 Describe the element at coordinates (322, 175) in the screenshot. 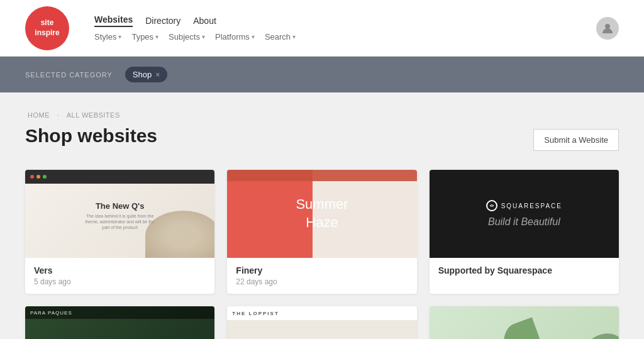

I see `thumb-finery-header` at that location.